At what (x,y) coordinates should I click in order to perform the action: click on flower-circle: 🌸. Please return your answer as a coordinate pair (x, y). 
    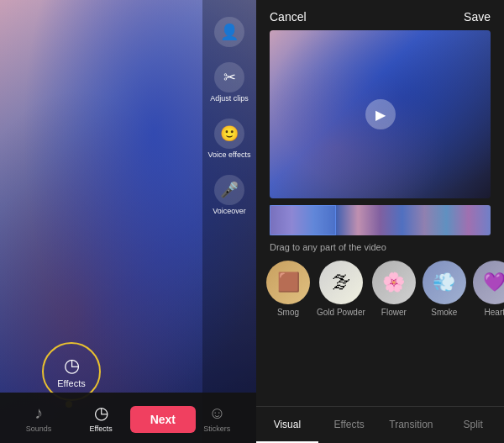
    Looking at the image, I should click on (394, 282).